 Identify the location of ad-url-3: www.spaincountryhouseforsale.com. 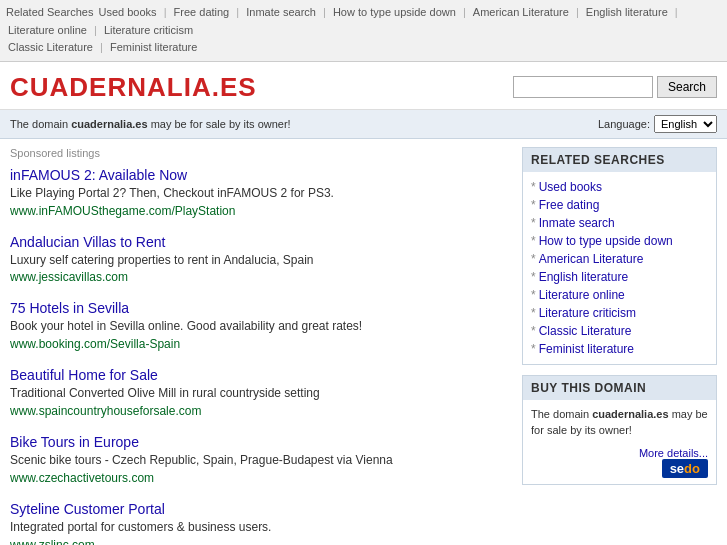
(260, 411).